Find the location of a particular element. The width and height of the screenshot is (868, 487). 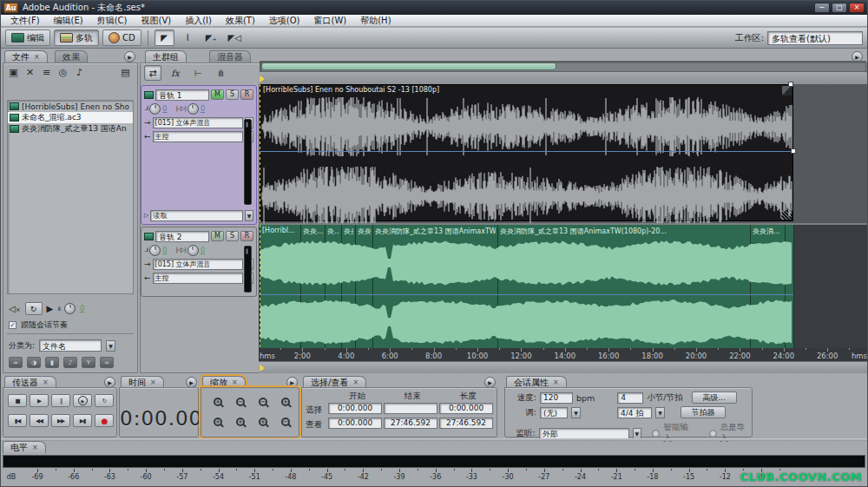

zoom-out-vertical-button: − is located at coordinates (286, 422).